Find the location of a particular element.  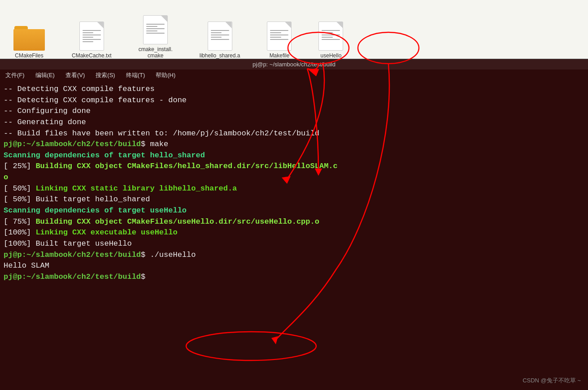

term-line-cont: o is located at coordinates (294, 178).